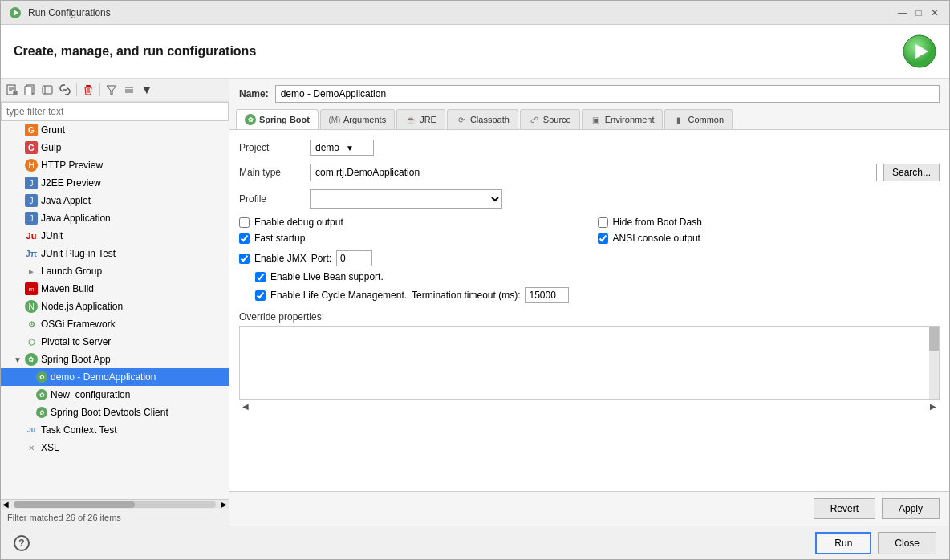  I want to click on tree-item-j2ee: J J2EE Preview, so click(115, 183).